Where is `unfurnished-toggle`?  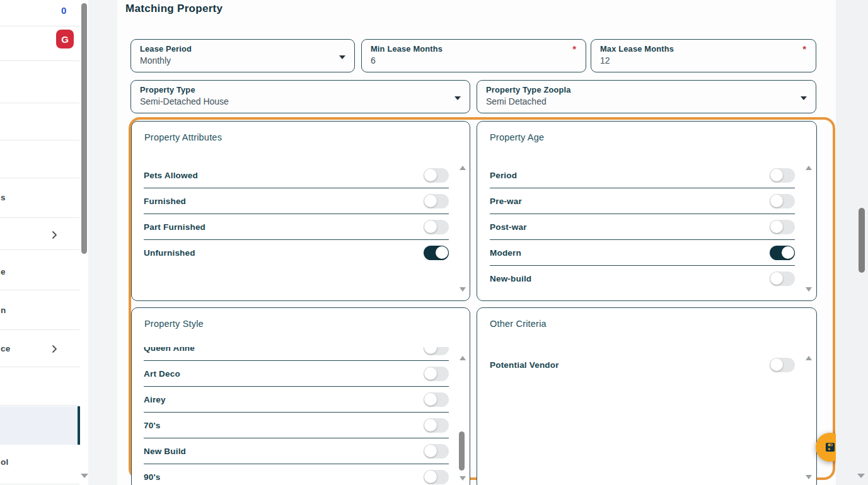
unfurnished-toggle is located at coordinates (436, 253).